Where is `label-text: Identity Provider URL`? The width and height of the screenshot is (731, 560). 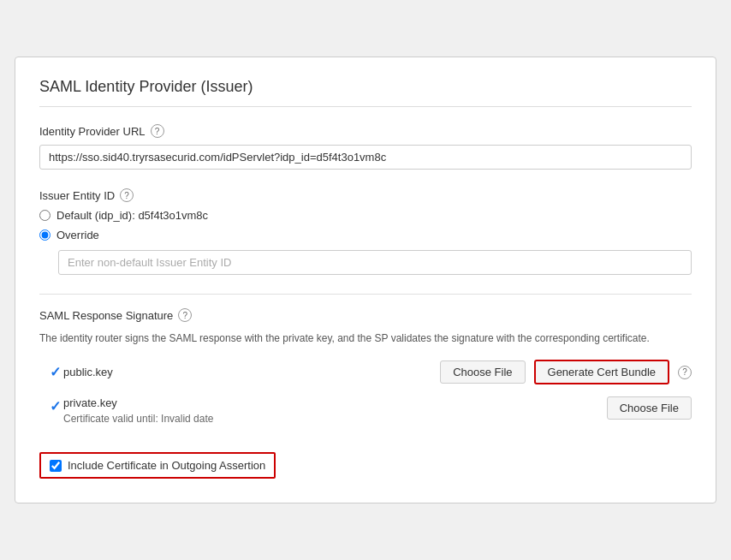
label-text: Identity Provider URL is located at coordinates (92, 132).